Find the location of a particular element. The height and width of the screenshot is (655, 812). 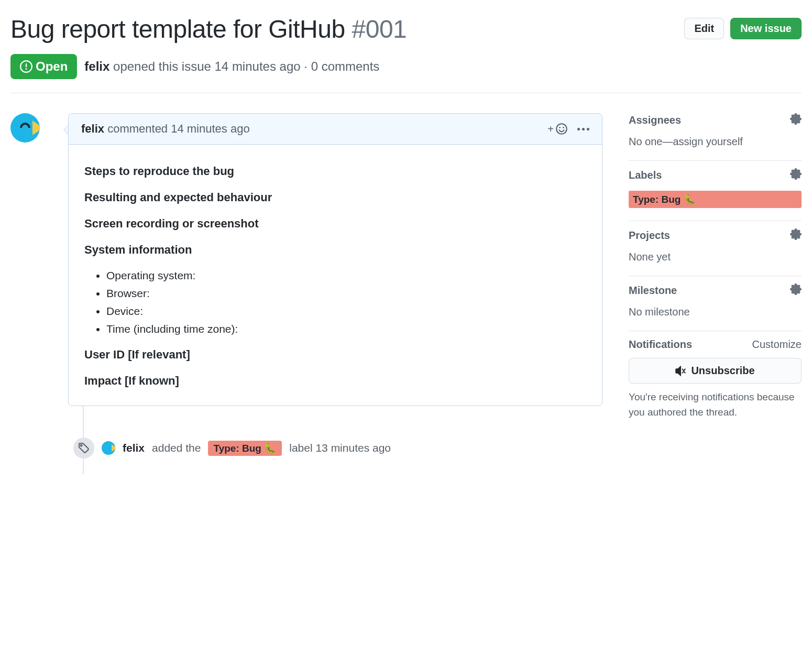

event-author: felix is located at coordinates (134, 448).